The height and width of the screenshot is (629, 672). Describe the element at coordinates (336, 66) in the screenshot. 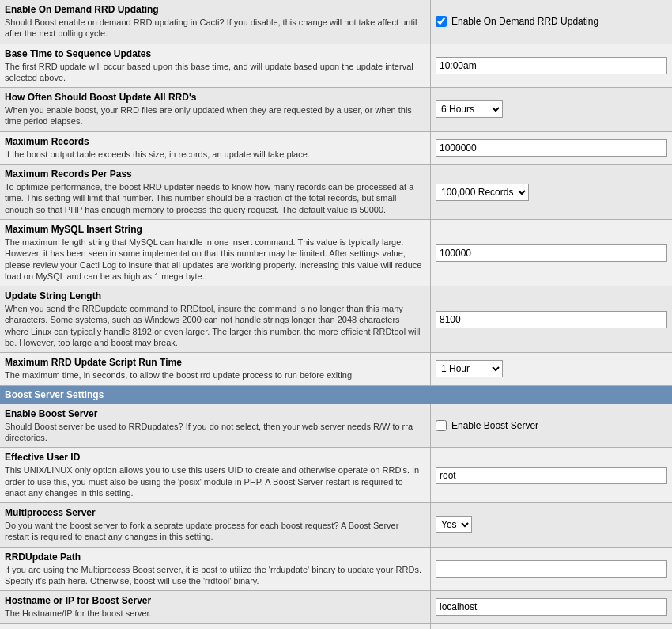

I see `settings-row-base-time: Base Time to Sequence UpdatesThe first R…` at that location.